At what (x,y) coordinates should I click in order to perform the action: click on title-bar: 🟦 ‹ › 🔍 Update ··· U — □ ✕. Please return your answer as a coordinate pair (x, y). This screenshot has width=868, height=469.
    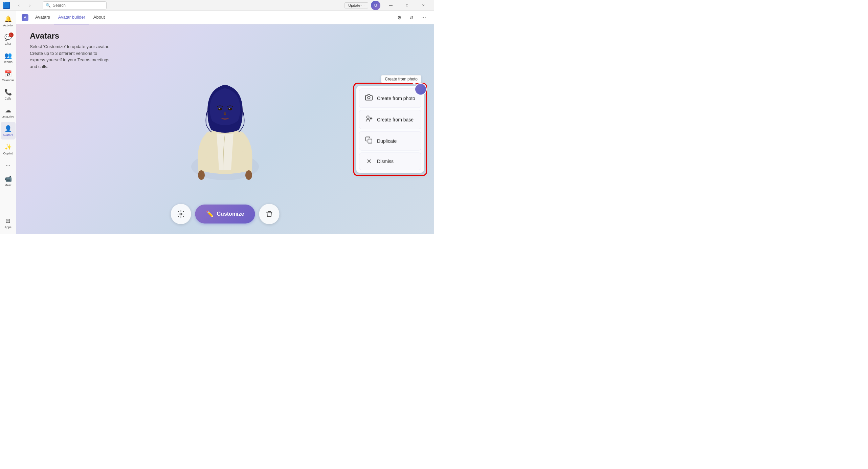
    Looking at the image, I should click on (217, 5).